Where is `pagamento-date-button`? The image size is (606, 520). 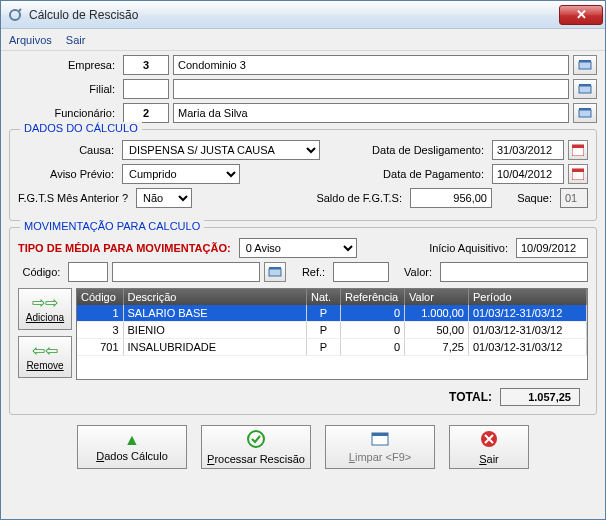 pagamento-date-button is located at coordinates (578, 174).